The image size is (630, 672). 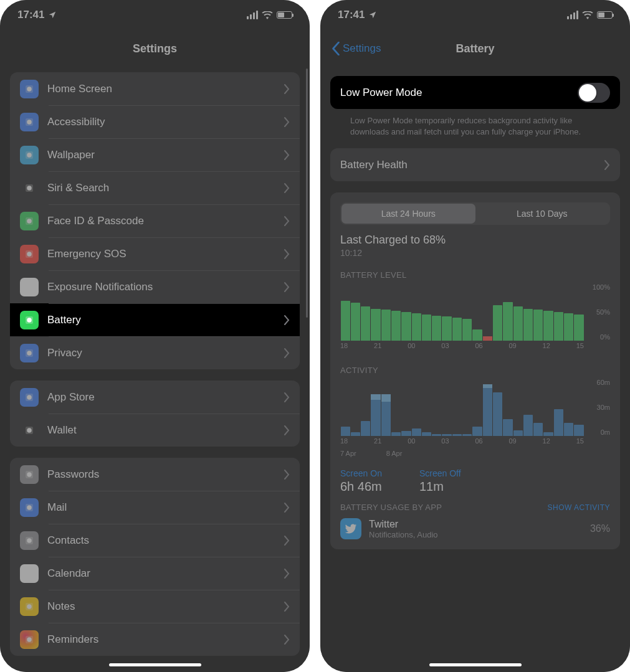 What do you see at coordinates (351, 15) in the screenshot?
I see `status-time: 17:41` at bounding box center [351, 15].